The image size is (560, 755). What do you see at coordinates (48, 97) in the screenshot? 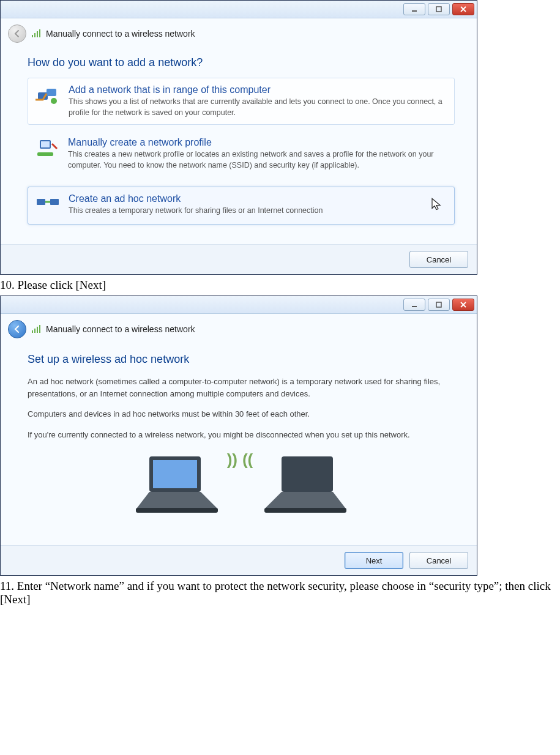
I see `computers-icon` at bounding box center [48, 97].